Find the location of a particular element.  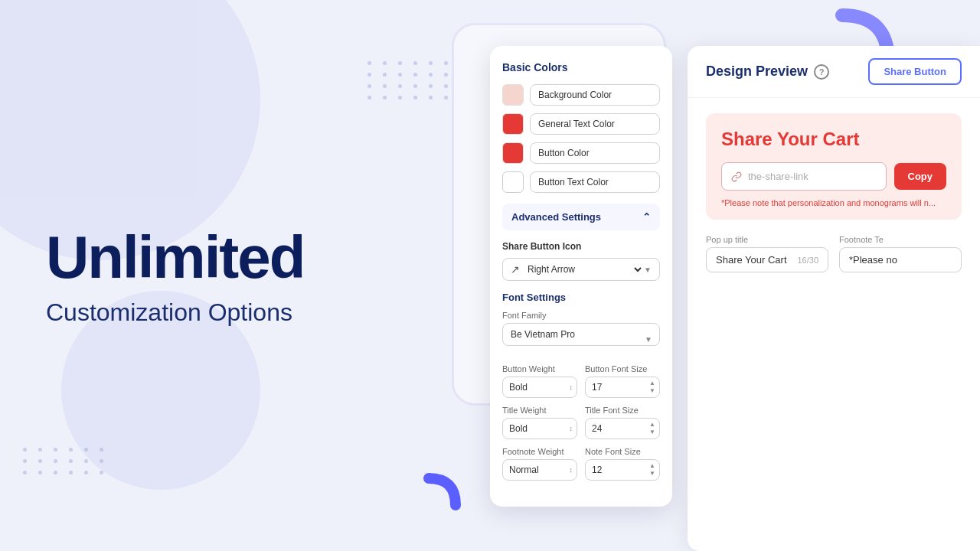

button-text-color-btn: Button Text Color is located at coordinates (595, 182).